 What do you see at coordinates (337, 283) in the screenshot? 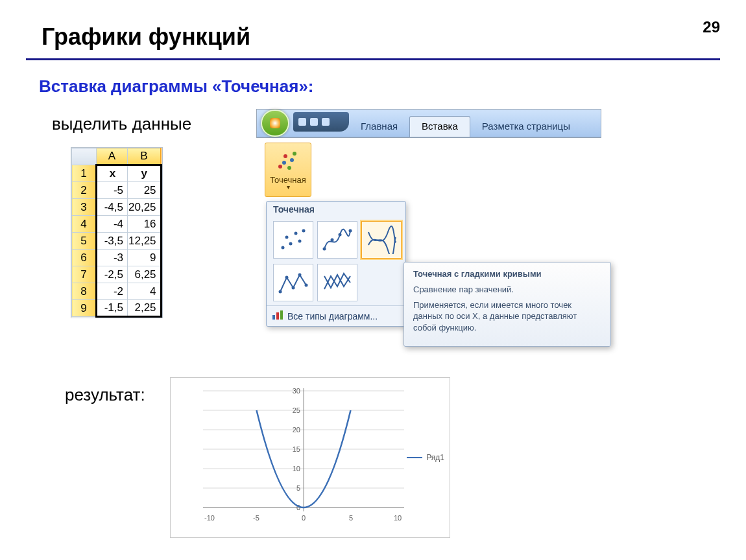
I see `chart-type-scatter-lines` at bounding box center [337, 283].